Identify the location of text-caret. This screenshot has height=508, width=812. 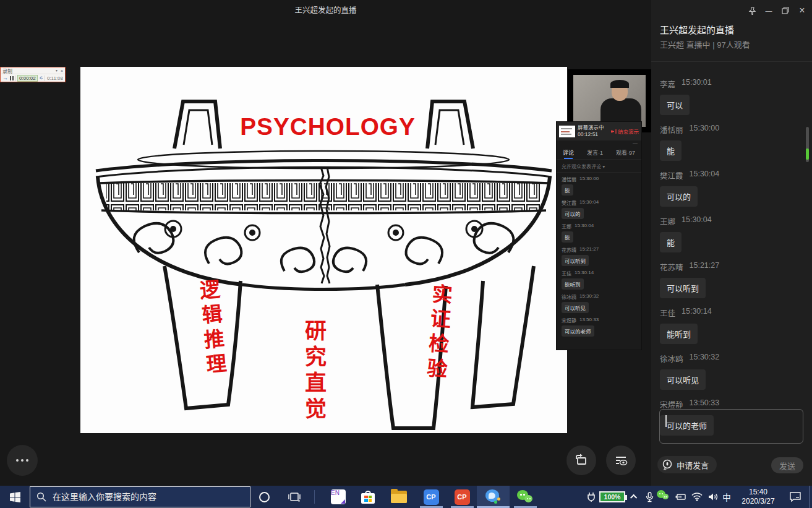
(666, 421).